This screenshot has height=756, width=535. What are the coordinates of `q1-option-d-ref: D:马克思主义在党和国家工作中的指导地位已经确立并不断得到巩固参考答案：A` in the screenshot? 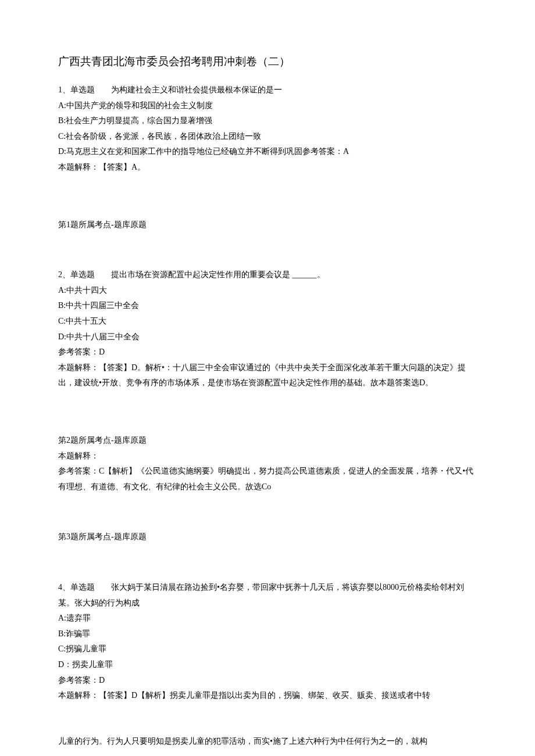 It's located at (268, 152).